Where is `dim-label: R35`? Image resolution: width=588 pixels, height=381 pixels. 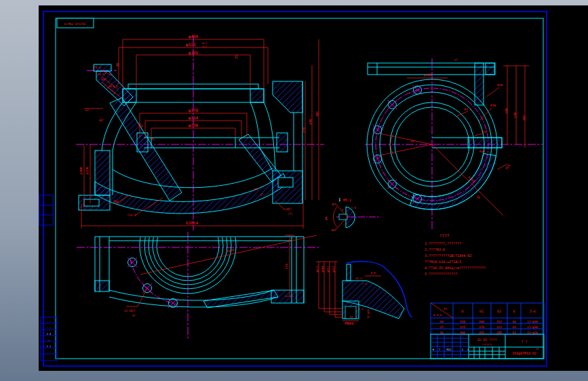 dim-label: R35 is located at coordinates (484, 132).